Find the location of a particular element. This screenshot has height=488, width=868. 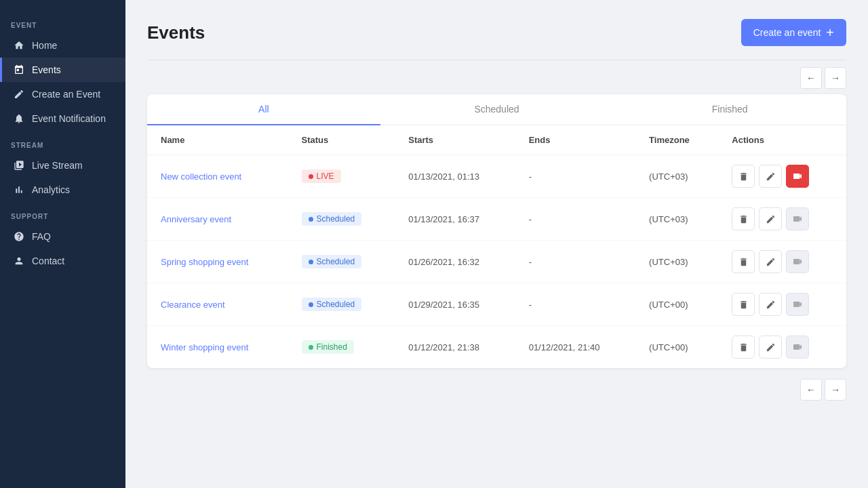

create-event-button: Create an event + is located at coordinates (793, 33).